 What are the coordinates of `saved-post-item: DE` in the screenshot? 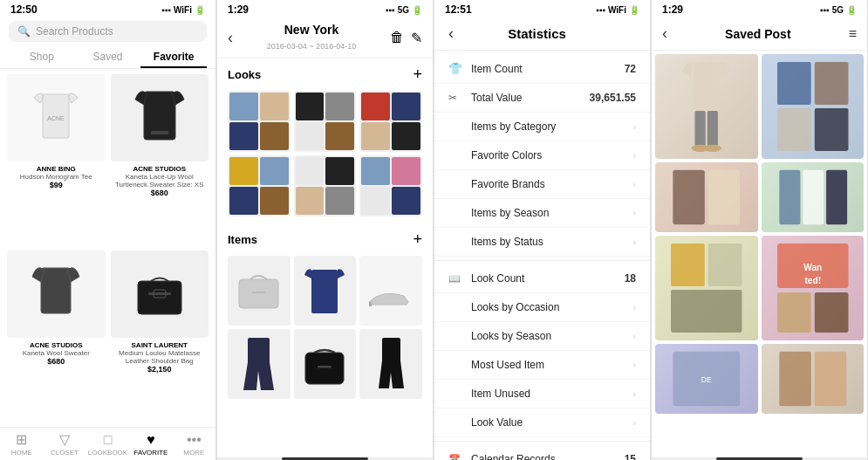 It's located at (707, 379).